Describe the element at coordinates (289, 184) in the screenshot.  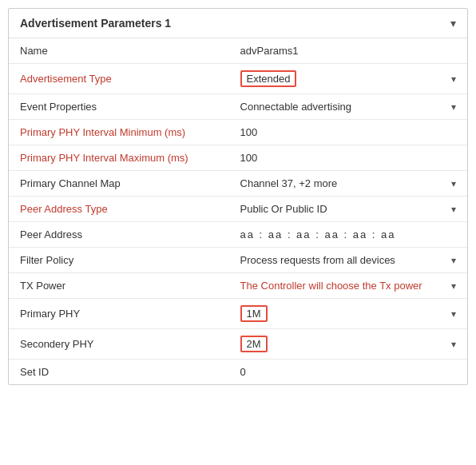
I see `dropdown-value: Channel 37, +2 more` at that location.